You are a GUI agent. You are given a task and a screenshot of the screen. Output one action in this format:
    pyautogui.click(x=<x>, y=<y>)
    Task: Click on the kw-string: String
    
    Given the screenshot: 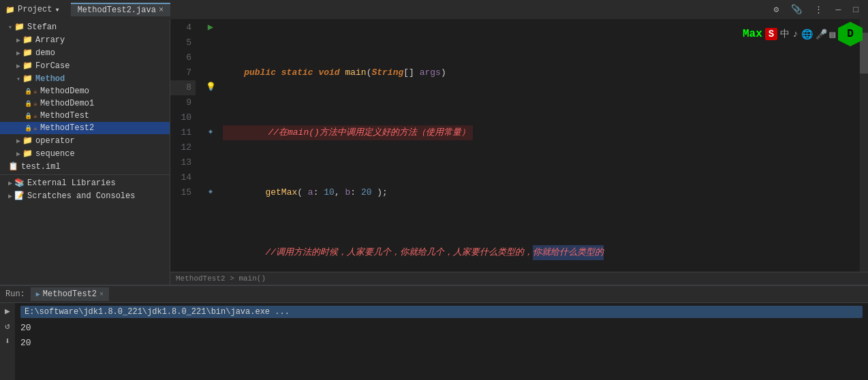 What is the action you would take?
    pyautogui.click(x=387, y=73)
    